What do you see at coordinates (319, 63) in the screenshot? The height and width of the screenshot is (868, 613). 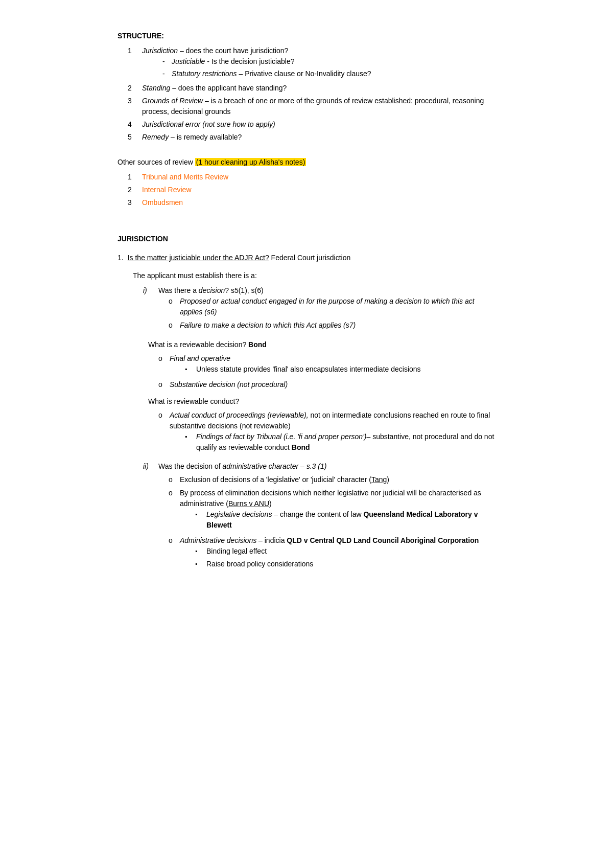 I see `list-content: Jurisdiction – does the court have juris…` at bounding box center [319, 63].